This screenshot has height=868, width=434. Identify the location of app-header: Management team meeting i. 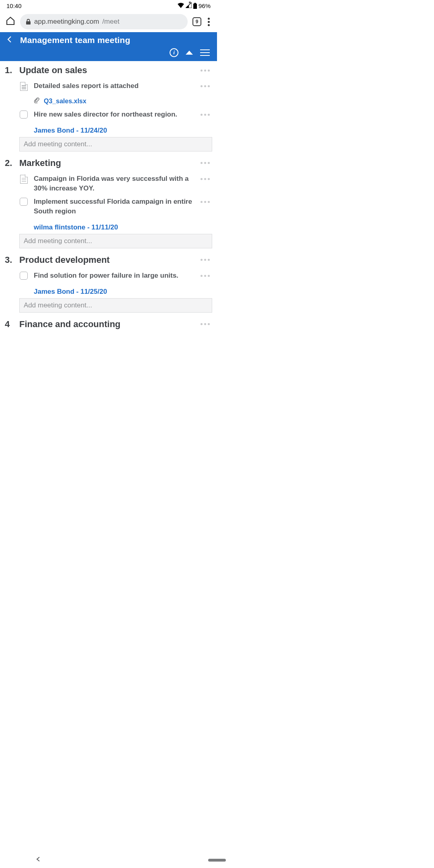
(108, 47).